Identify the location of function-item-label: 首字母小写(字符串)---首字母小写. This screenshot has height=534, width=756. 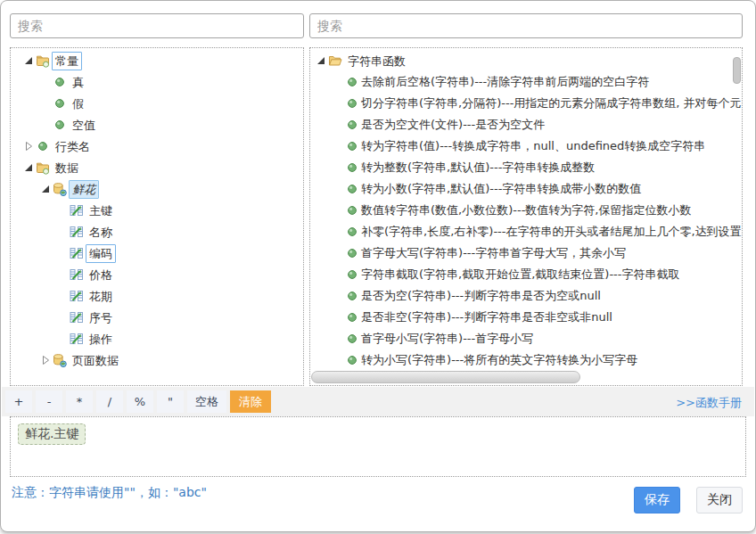
(448, 339).